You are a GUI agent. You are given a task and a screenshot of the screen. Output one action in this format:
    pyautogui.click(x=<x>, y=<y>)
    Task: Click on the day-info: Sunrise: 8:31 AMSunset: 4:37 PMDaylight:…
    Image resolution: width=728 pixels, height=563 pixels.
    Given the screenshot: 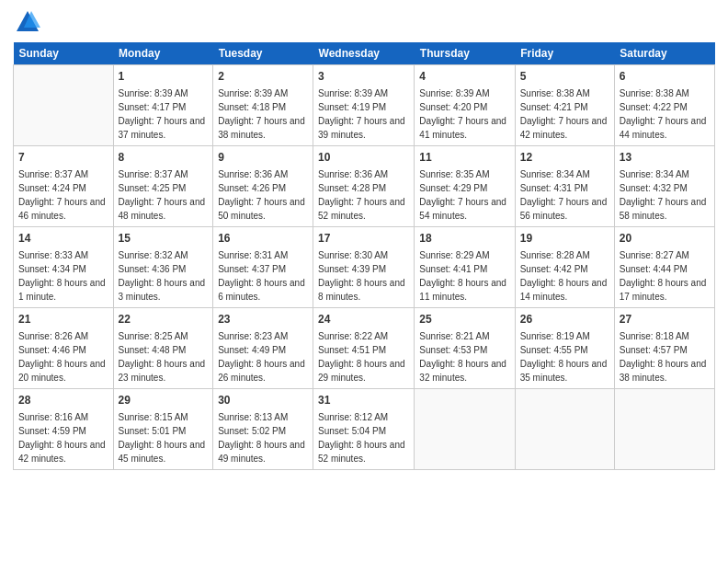 What is the action you would take?
    pyautogui.click(x=261, y=276)
    